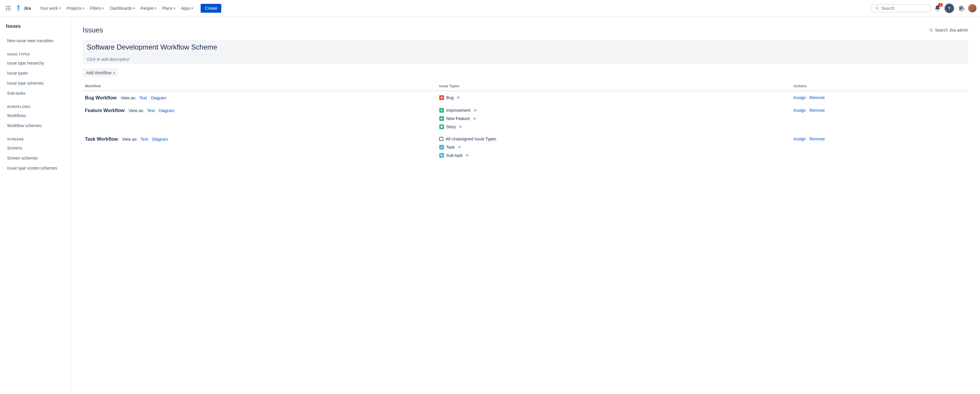 The image size is (980, 394). What do you see at coordinates (35, 168) in the screenshot?
I see `sidebar-link-issue-type-screen-schemes: Issue type screen schemes` at bounding box center [35, 168].